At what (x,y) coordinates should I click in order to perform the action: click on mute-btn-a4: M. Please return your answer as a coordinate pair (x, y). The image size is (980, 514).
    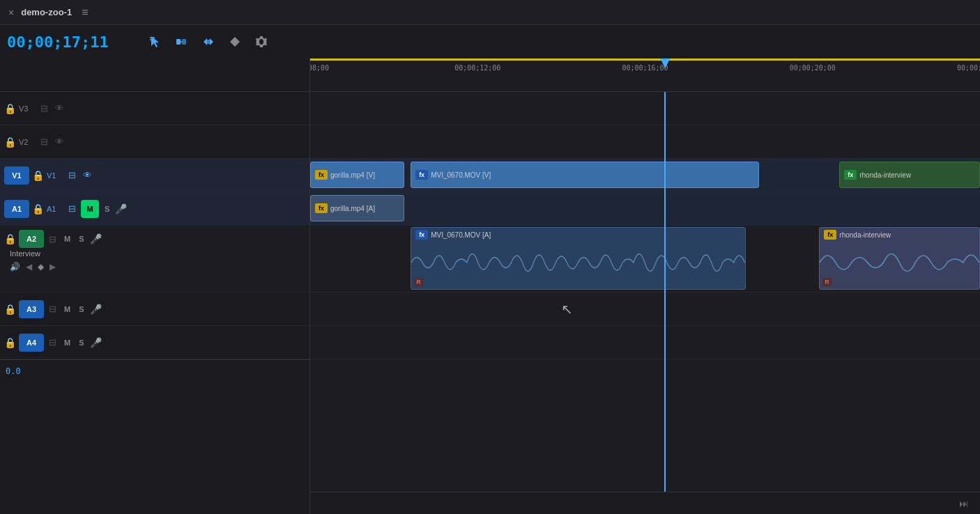
    Looking at the image, I should click on (67, 343).